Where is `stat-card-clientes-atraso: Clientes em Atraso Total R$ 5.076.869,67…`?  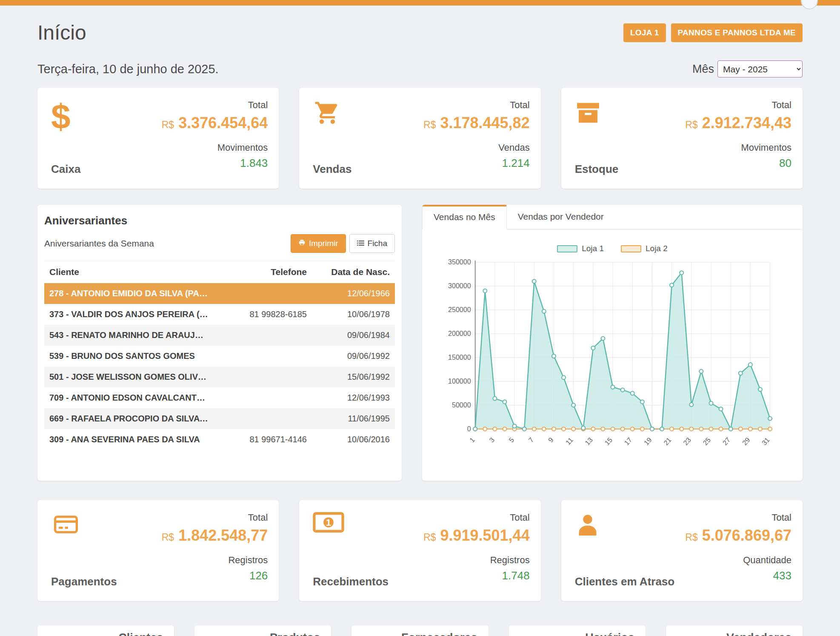
stat-card-clientes-atraso: Clientes em Atraso Total R$ 5.076.869,67… is located at coordinates (682, 551).